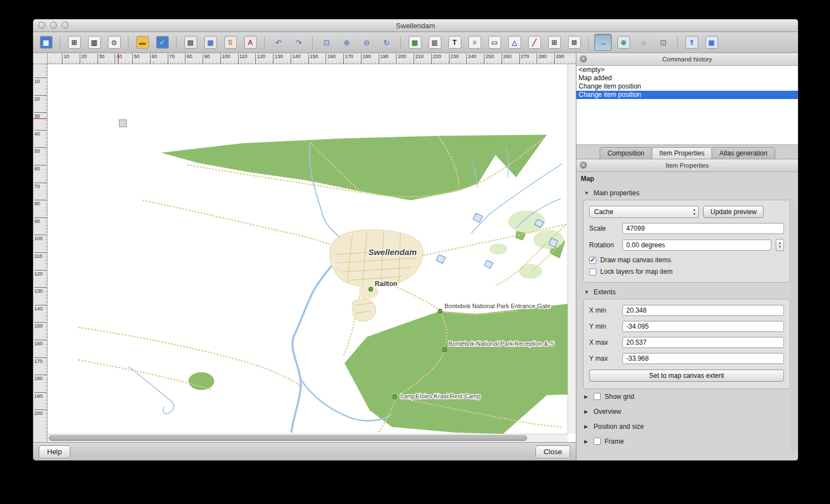 The height and width of the screenshot is (504, 830). Describe the element at coordinates (703, 228) in the screenshot. I see `scale-input: 47099` at that location.